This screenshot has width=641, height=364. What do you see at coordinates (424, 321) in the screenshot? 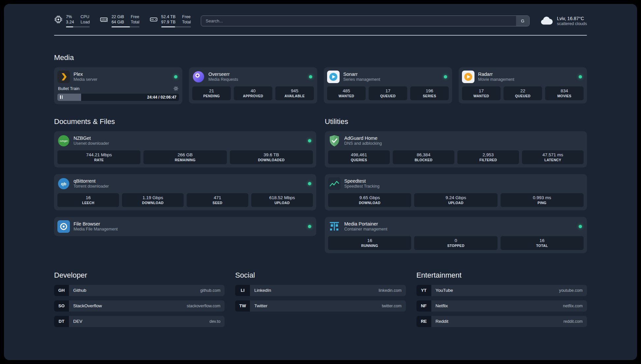
I see `bookmark-abbr: RE` at bounding box center [424, 321].